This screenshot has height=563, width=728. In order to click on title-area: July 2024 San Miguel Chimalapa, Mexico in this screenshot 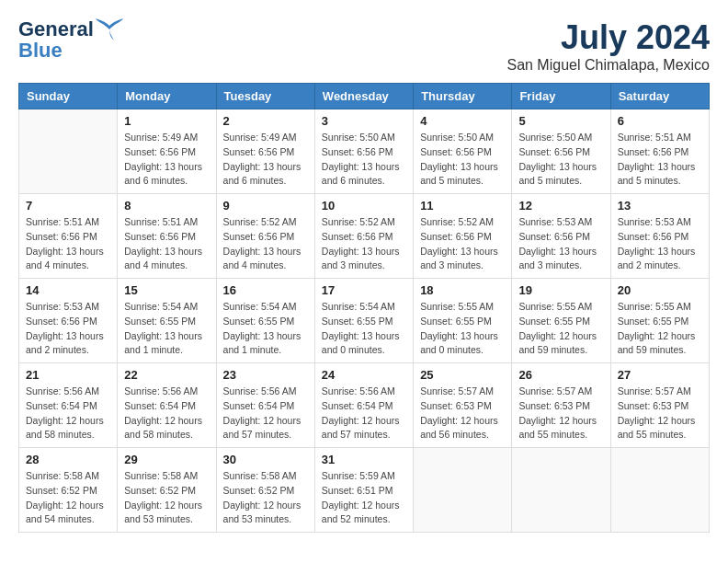, I will do `click(609, 46)`.